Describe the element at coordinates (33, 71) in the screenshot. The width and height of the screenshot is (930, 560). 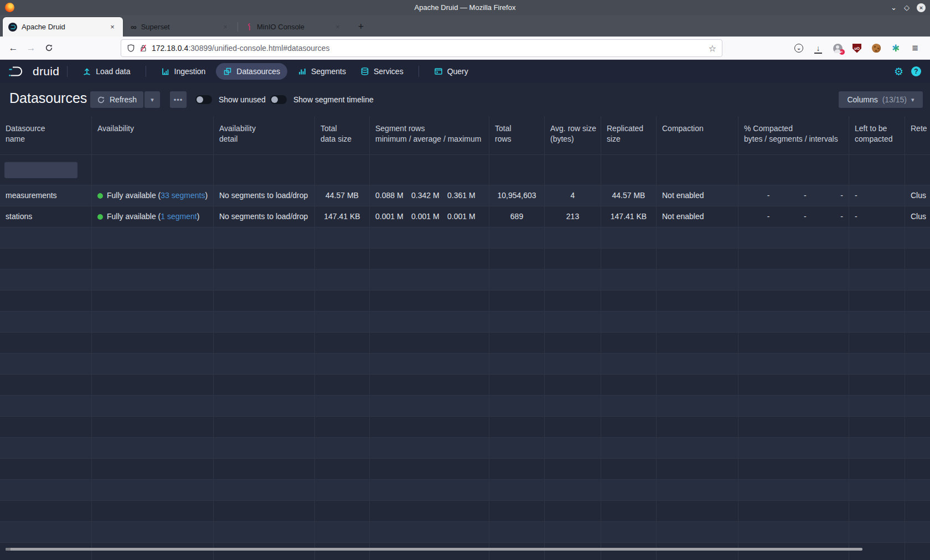
I see `druid-logo: druid` at that location.